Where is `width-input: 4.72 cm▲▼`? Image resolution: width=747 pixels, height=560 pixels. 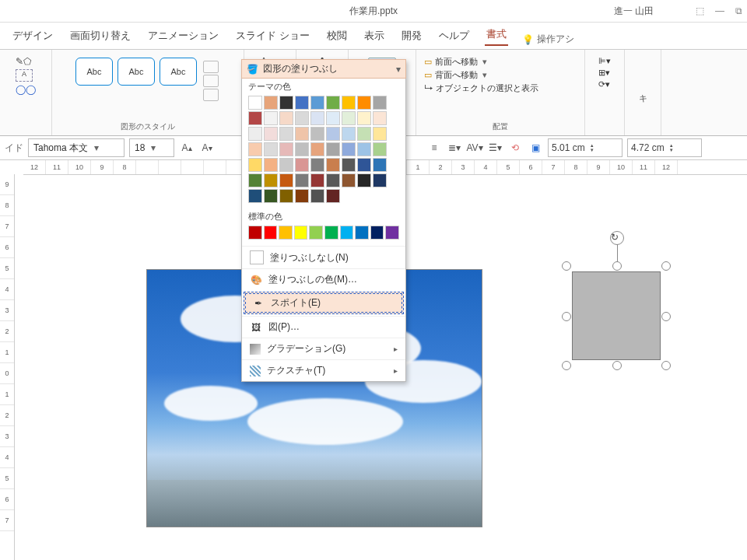
width-input: 4.72 cm▲▼ is located at coordinates (665, 148).